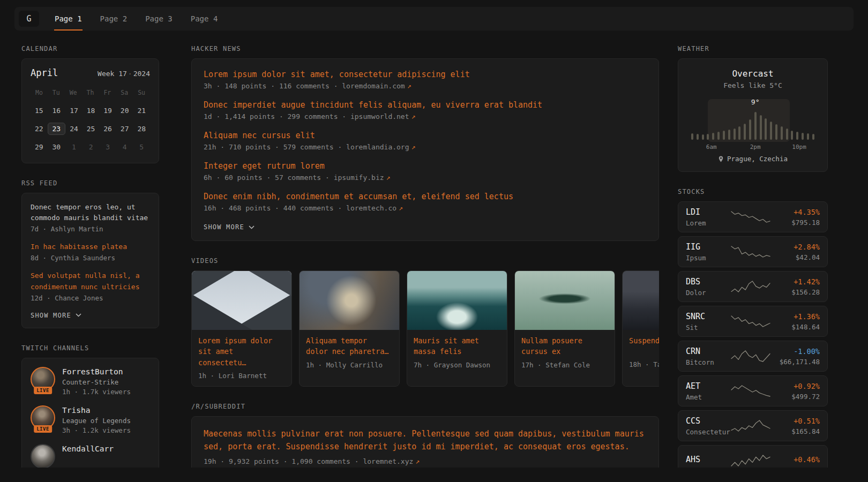 The image size is (868, 482). I want to click on calendar-day-number: 28, so click(141, 129).